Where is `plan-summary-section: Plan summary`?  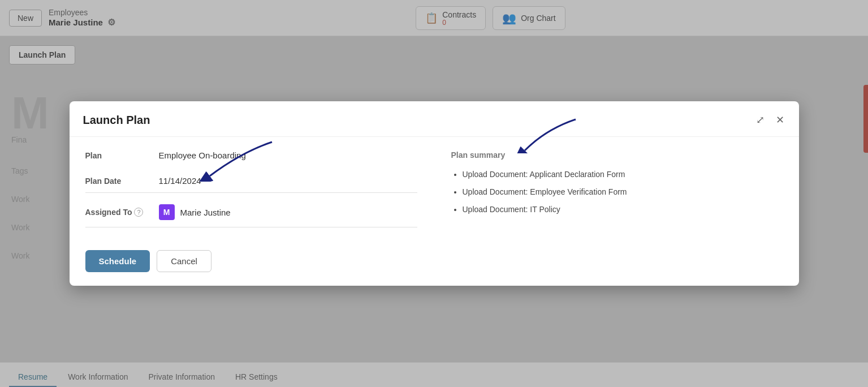 plan-summary-section: Plan summary is located at coordinates (617, 155).